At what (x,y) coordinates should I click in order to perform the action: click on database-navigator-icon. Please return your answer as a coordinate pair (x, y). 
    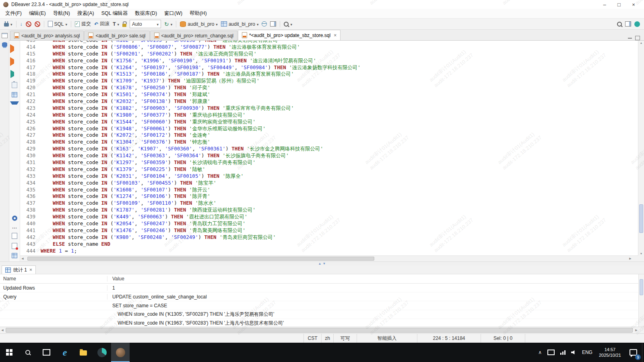
    Looking at the image, I should click on (5, 45).